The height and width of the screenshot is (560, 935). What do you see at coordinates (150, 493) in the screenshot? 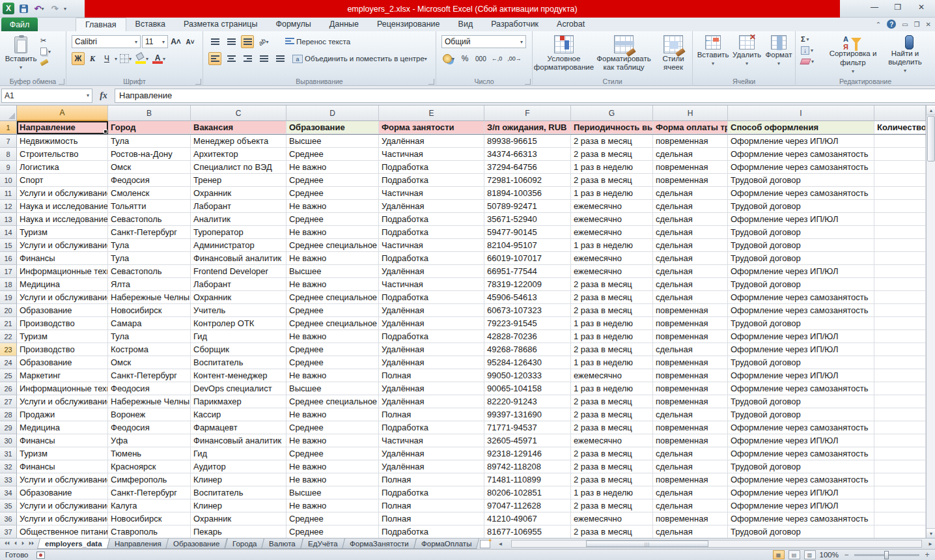
I see `cell: Санкт-Петербург` at bounding box center [150, 493].